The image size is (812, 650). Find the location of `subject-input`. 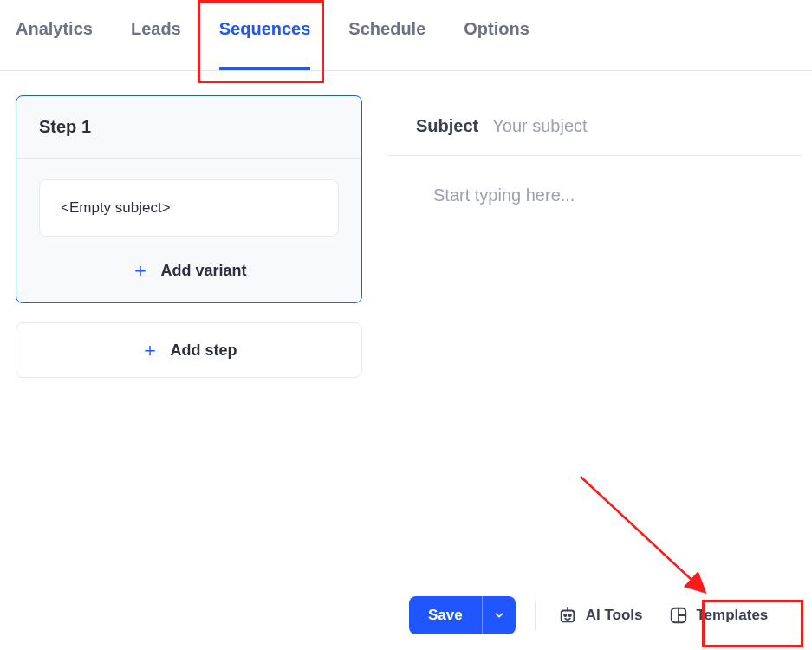

subject-input is located at coordinates (646, 127).